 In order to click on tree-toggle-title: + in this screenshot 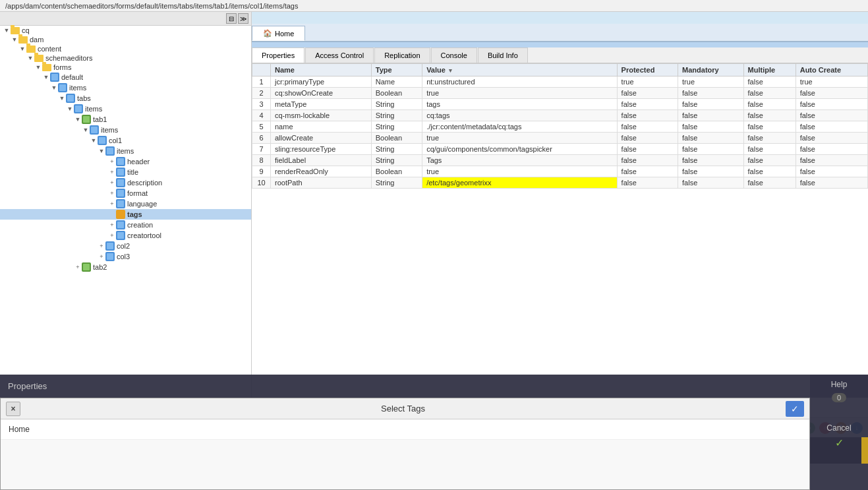, I will do `click(112, 172)`.